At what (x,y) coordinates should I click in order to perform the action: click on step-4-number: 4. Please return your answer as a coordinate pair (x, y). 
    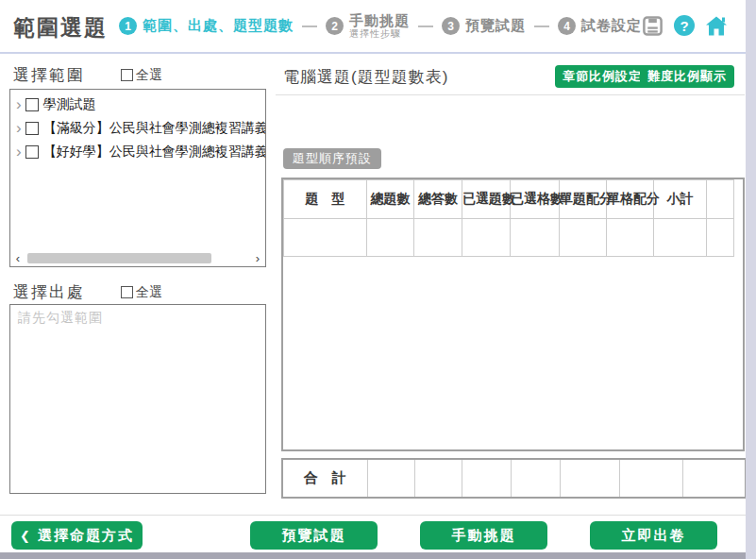
    Looking at the image, I should click on (566, 26).